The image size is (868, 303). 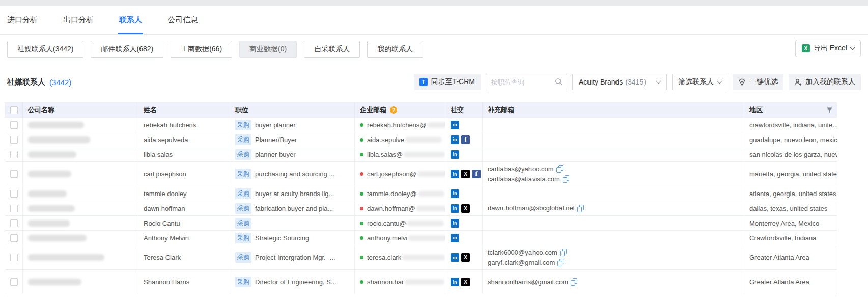 What do you see at coordinates (275, 125) in the screenshot?
I see `position-title: buyer planner` at bounding box center [275, 125].